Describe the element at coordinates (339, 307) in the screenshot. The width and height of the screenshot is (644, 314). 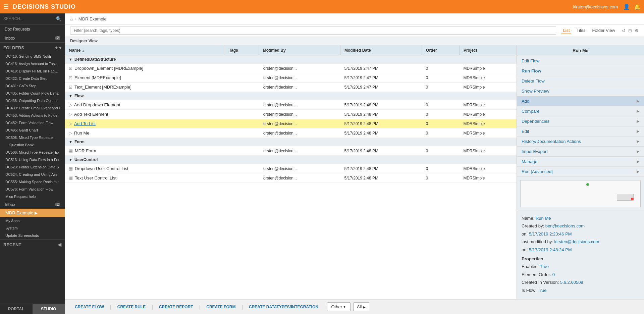
I see `other-dropdown: Other ▼` at that location.